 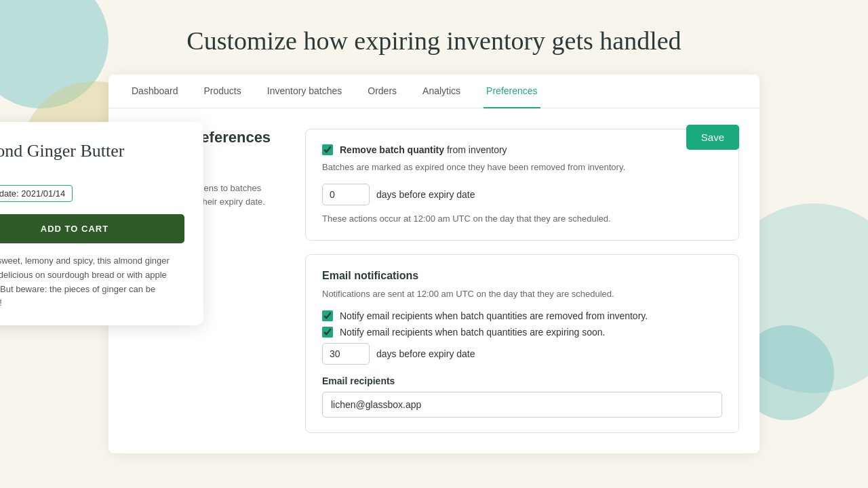 What do you see at coordinates (434, 92) in the screenshot?
I see `nav-bar: Dashboard Products Inventory batches Ord…` at bounding box center [434, 92].